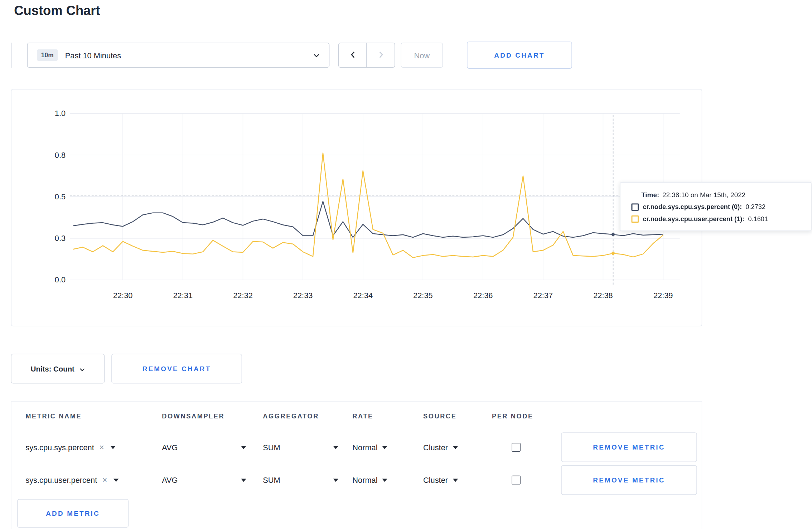 Image resolution: width=812 pixels, height=529 pixels. What do you see at coordinates (57, 11) in the screenshot?
I see `page-title: Custom Chart` at bounding box center [57, 11].